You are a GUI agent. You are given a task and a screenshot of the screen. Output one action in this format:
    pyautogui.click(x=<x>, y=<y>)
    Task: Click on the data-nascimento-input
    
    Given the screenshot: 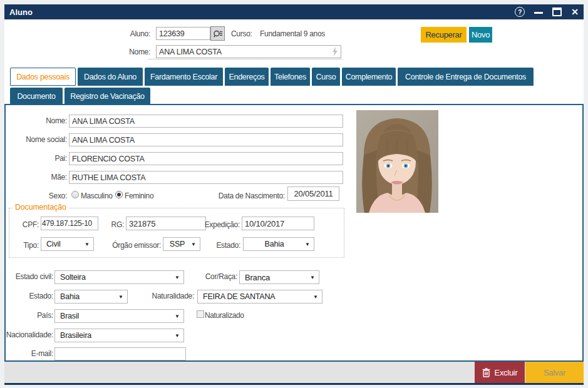 What is the action you would take?
    pyautogui.click(x=313, y=194)
    